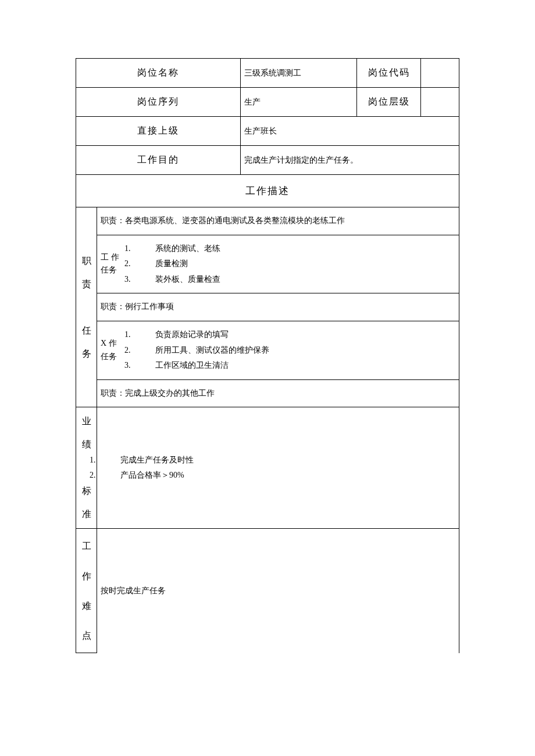  Describe the element at coordinates (204, 335) in the screenshot. I see `list-item: 1.负责原始记录的填写` at that location.